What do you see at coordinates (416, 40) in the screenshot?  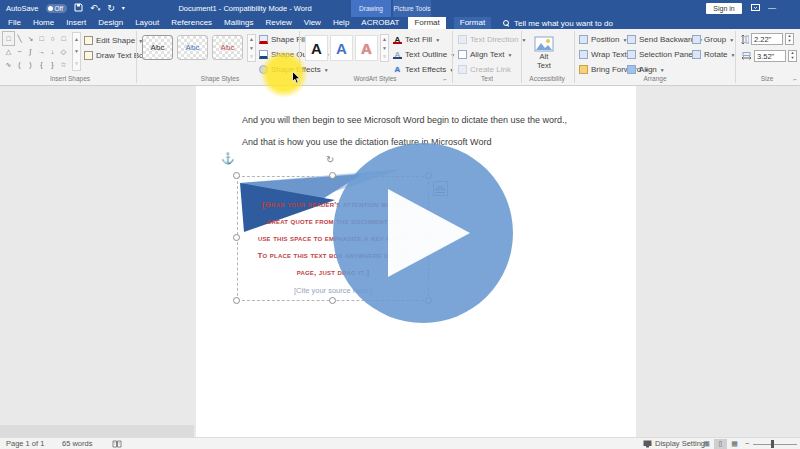 I see `text-fill-button: AText Fill▼` at bounding box center [416, 40].